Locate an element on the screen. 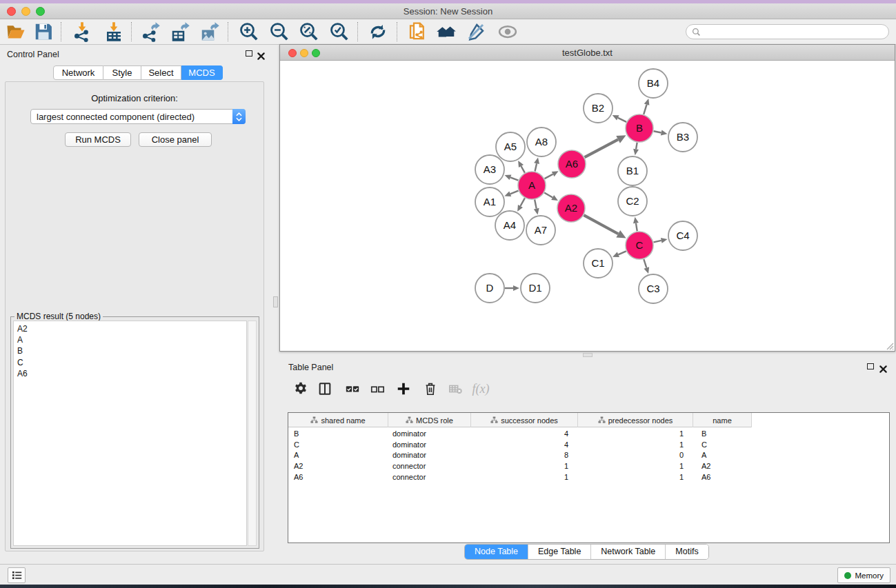  network-edge-A-A2 is located at coordinates (551, 197).